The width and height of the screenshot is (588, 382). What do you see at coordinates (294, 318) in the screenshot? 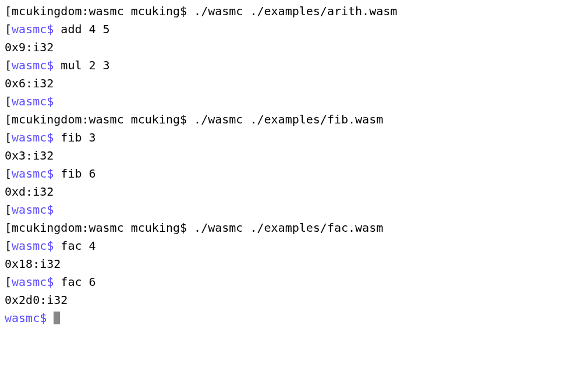
I see `terminal-line: wasmc$` at bounding box center [294, 318].